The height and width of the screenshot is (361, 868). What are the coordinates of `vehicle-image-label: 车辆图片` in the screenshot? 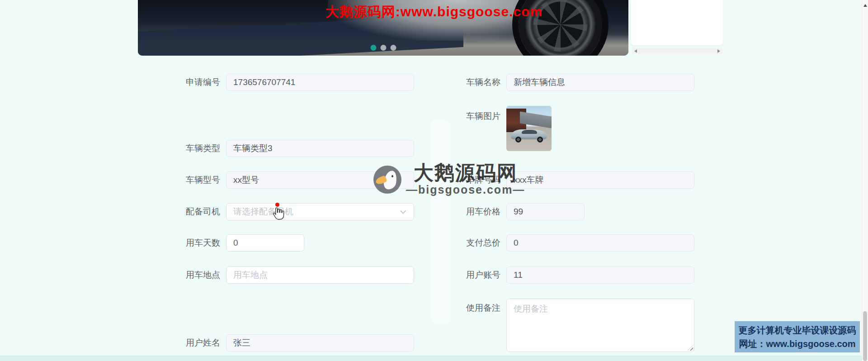 It's located at (465, 116).